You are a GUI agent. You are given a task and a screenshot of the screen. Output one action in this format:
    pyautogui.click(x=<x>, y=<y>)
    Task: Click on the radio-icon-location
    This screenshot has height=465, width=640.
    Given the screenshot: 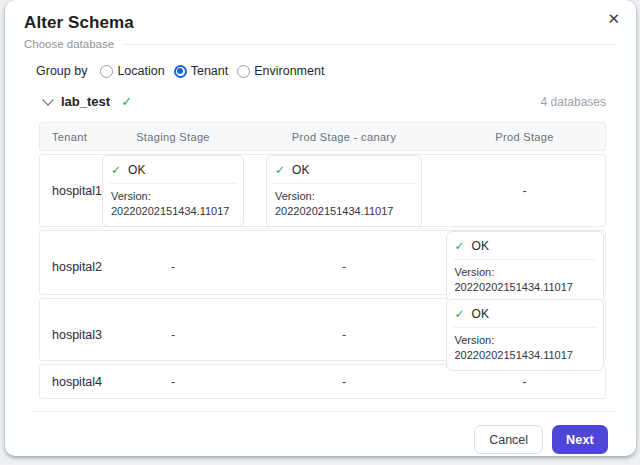 What is the action you would take?
    pyautogui.click(x=106, y=72)
    